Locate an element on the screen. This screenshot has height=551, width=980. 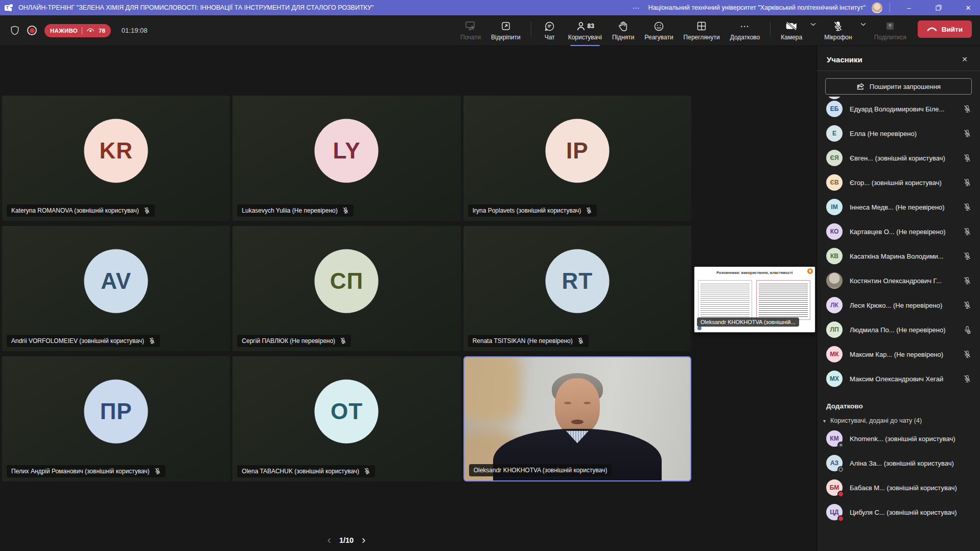
chat-users-group-header: ▾ Користувачі, додані до чату (4) is located at coordinates (898, 420).